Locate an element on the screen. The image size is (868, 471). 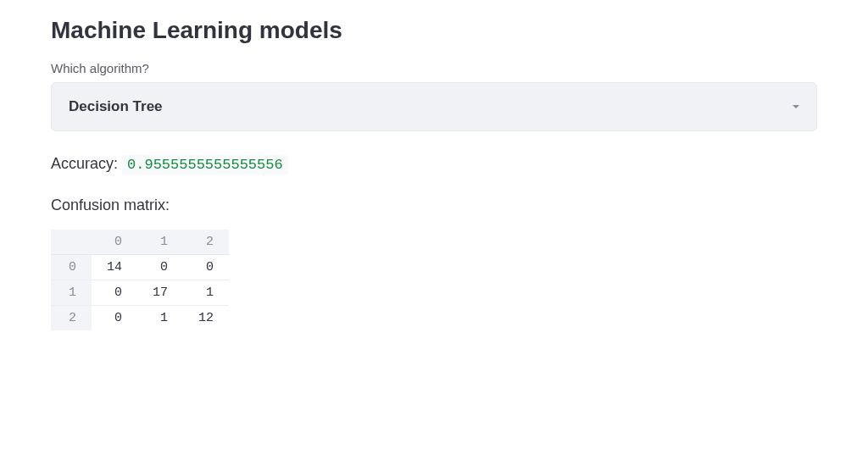
cell: 17 is located at coordinates (160, 293).